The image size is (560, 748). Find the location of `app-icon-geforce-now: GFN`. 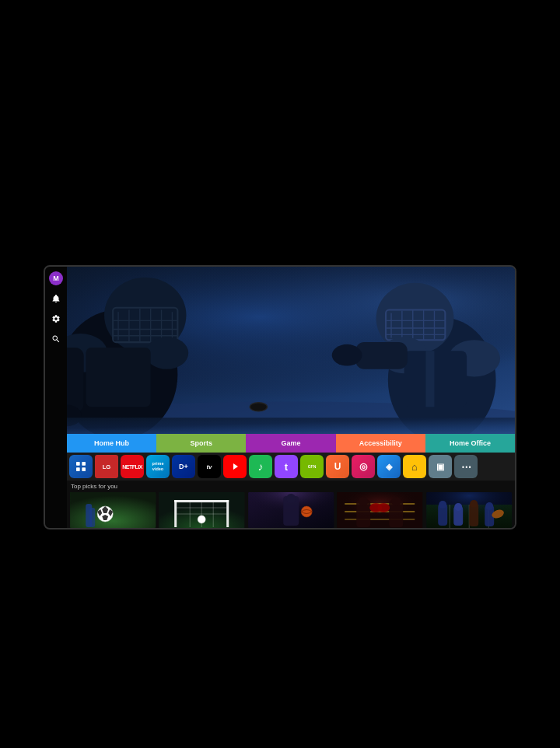

app-icon-geforce-now: GFN is located at coordinates (312, 467).